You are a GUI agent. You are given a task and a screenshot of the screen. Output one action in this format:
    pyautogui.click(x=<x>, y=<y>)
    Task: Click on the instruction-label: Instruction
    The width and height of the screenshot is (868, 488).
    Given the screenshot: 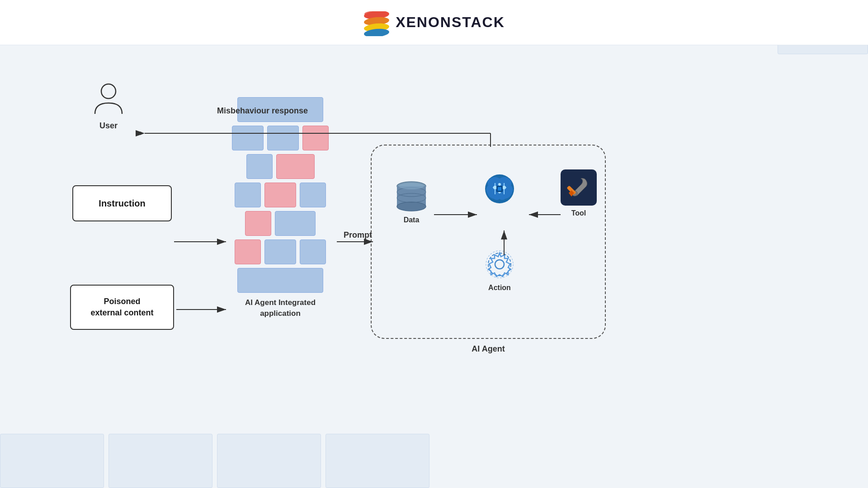 What is the action you would take?
    pyautogui.click(x=122, y=203)
    